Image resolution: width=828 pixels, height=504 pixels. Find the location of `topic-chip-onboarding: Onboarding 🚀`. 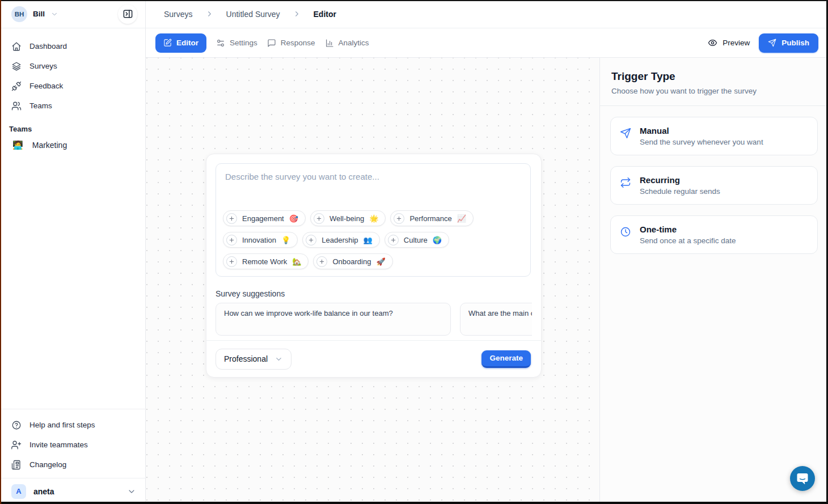

topic-chip-onboarding: Onboarding 🚀 is located at coordinates (353, 261).